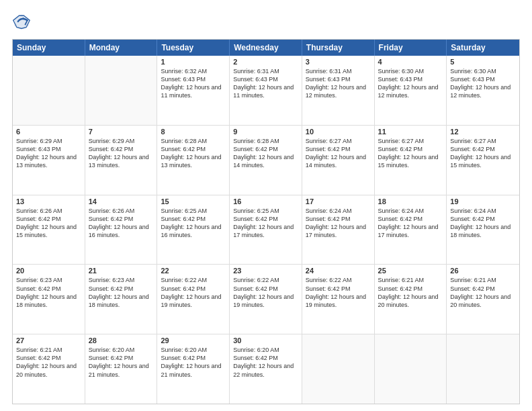 This screenshot has width=532, height=411. I want to click on calendar-cell-0-3: 2Sunrise: 6:31 AMSunset: 6:43 PMDaylight…, so click(266, 90).